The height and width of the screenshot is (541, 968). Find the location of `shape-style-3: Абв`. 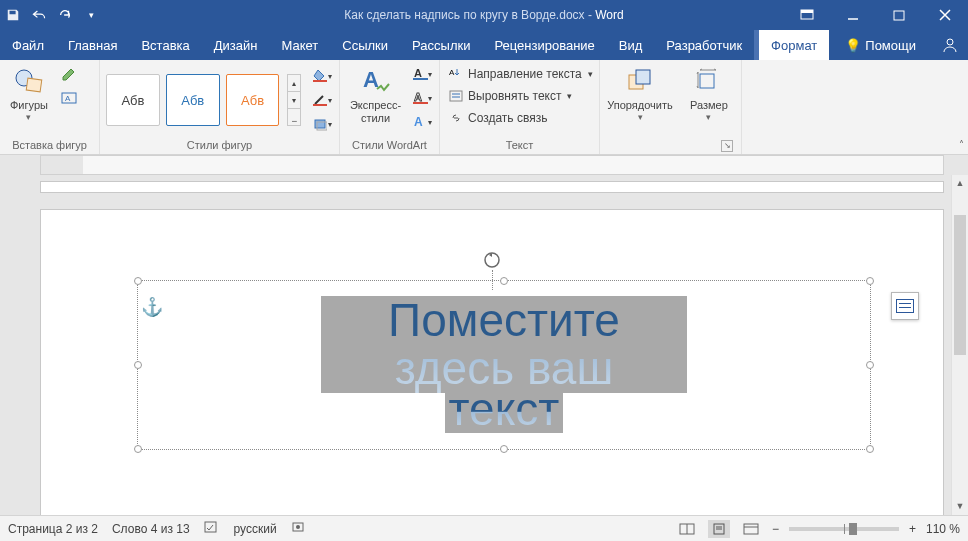

shape-style-3: Абв is located at coordinates (253, 100).